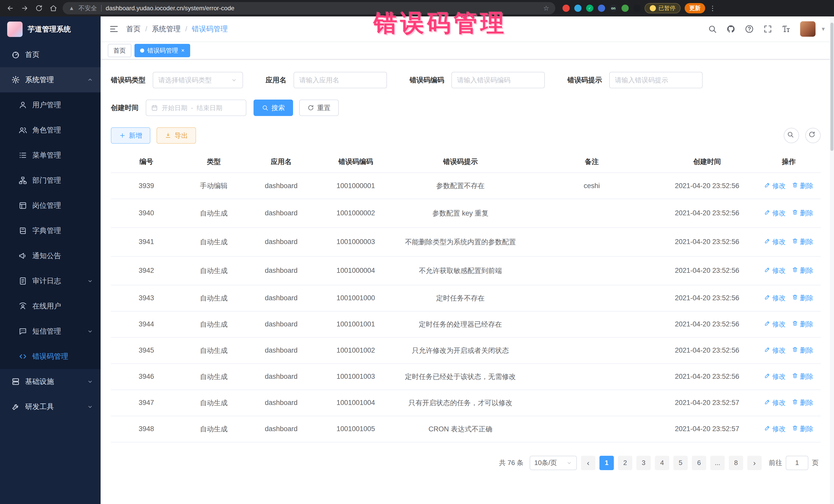 This screenshot has width=834, height=504. I want to click on scrollbar-thumb, so click(832, 87).